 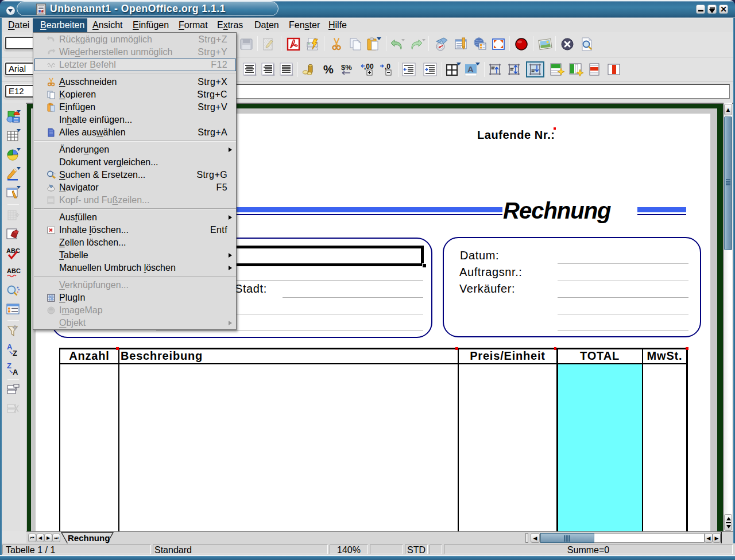 What do you see at coordinates (369, 67) in the screenshot?
I see `svg-text: ,00` at bounding box center [369, 67].